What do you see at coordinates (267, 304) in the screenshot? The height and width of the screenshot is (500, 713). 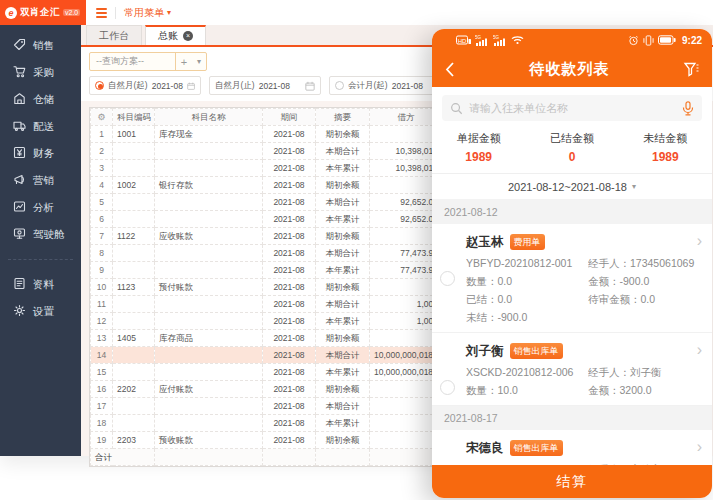 I see `table-row: 112021-08本期合计1,000` at bounding box center [267, 304].